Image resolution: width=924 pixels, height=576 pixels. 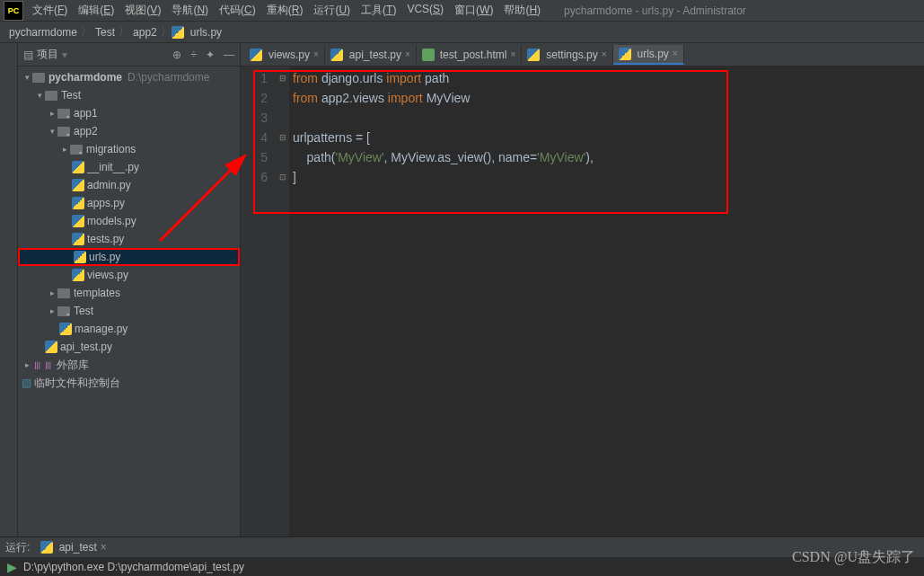 What do you see at coordinates (129, 311) in the screenshot?
I see `tree-row-test2: ▸Test` at bounding box center [129, 311].